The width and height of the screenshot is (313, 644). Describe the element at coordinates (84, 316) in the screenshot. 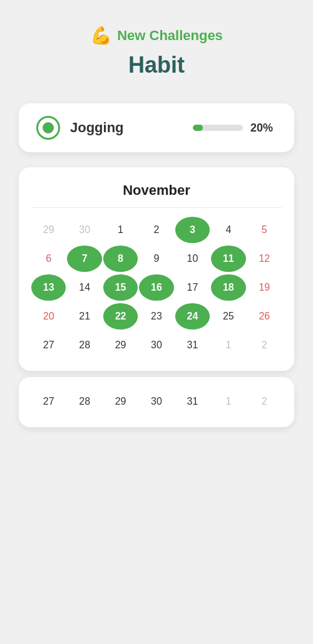

I see `cal-cell: 21` at that location.